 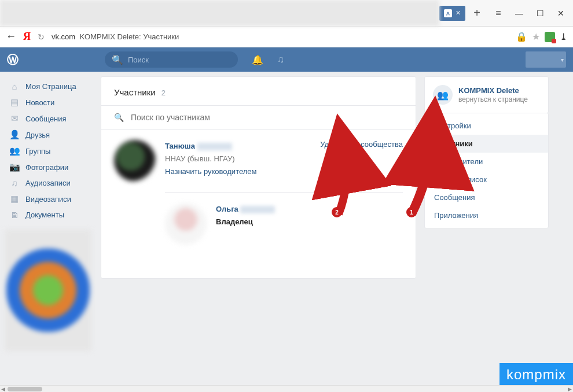 I want to click on horizontal-scrollbar: ◀ ▶, so click(x=286, y=389).